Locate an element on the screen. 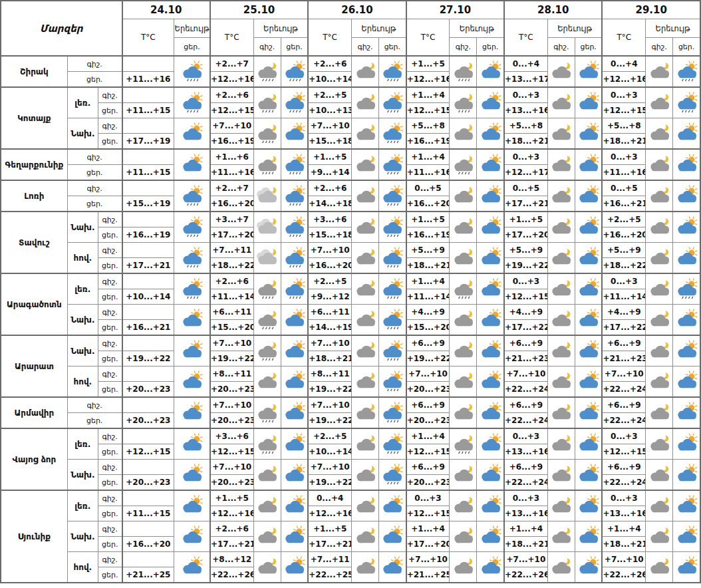 This screenshot has height=588, width=701. zone-label: Նախ. is located at coordinates (82, 537).